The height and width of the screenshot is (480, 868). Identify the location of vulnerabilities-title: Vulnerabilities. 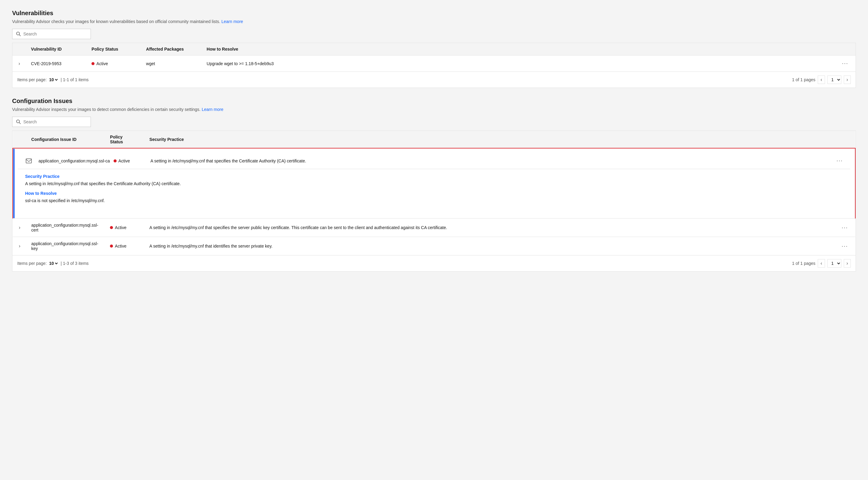
(434, 13).